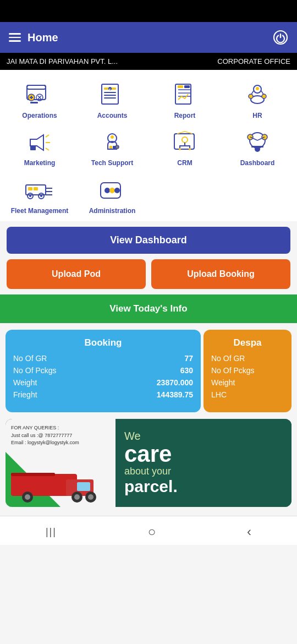 The height and width of the screenshot is (644, 297). Describe the element at coordinates (76, 274) in the screenshot. I see `upload-pod-button: Upload Pod` at that location.